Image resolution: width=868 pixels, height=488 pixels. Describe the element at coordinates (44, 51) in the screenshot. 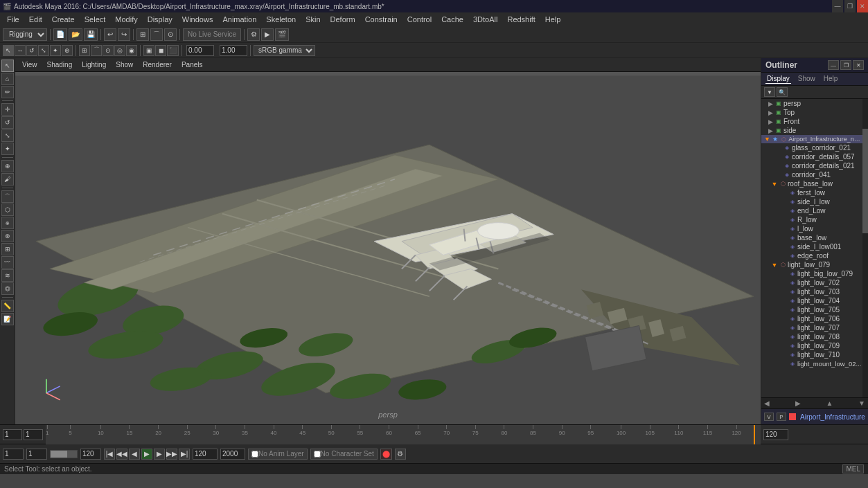

I see `scale-tool-button: ⤡` at that location.